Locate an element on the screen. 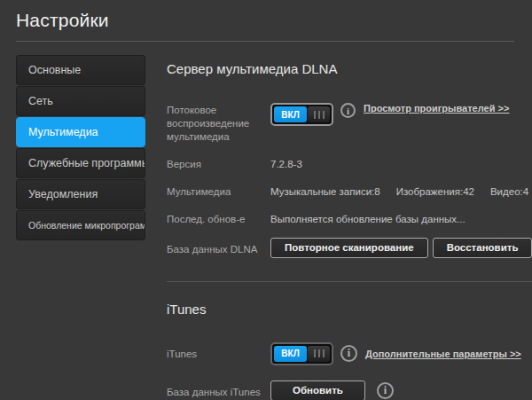 The height and width of the screenshot is (400, 532). sidebar-item-firmware-update: Обновление микропрограммы is located at coordinates (81, 225).